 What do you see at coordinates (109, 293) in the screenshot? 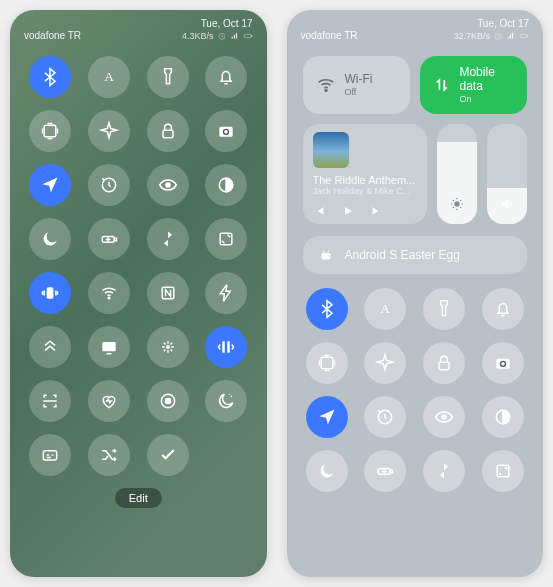
I see `wifi-signal-icon` at bounding box center [109, 293].